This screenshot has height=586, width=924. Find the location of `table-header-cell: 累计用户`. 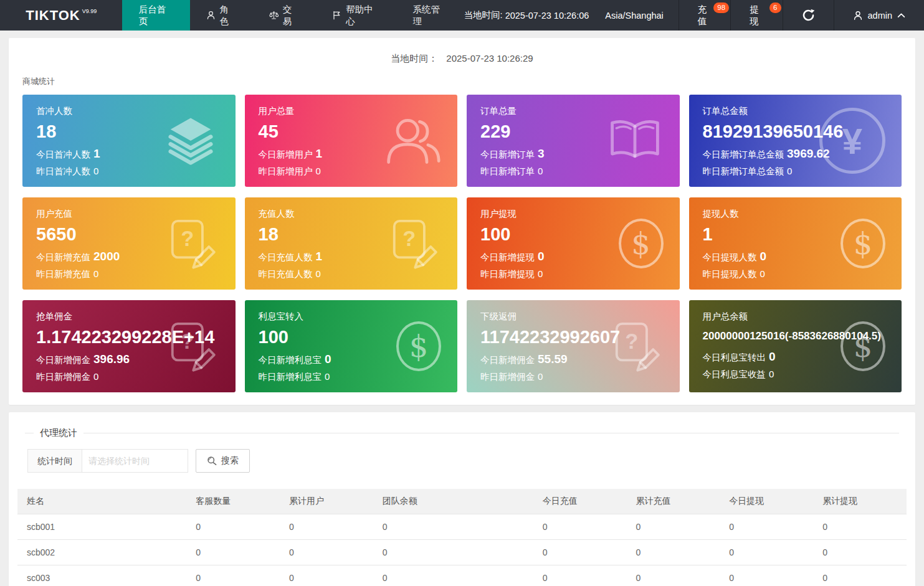

table-header-cell: 累计用户 is located at coordinates (326, 502).